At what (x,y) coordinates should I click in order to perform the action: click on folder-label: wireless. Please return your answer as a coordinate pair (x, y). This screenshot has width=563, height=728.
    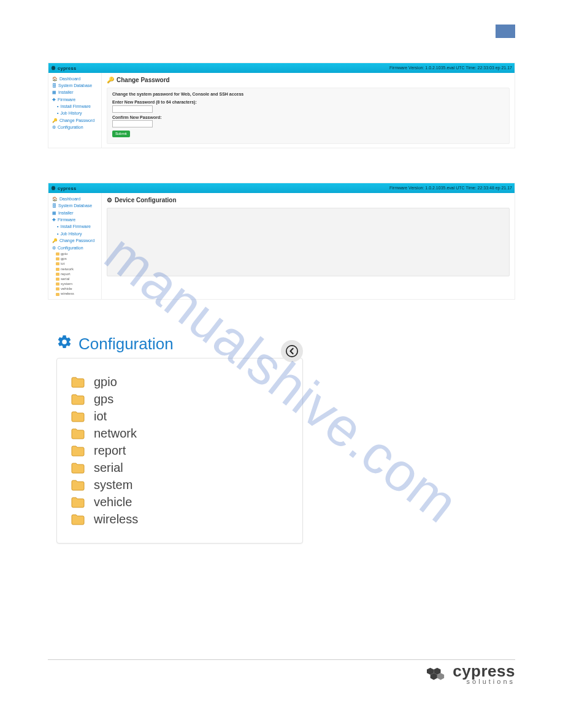
    Looking at the image, I should click on (116, 520).